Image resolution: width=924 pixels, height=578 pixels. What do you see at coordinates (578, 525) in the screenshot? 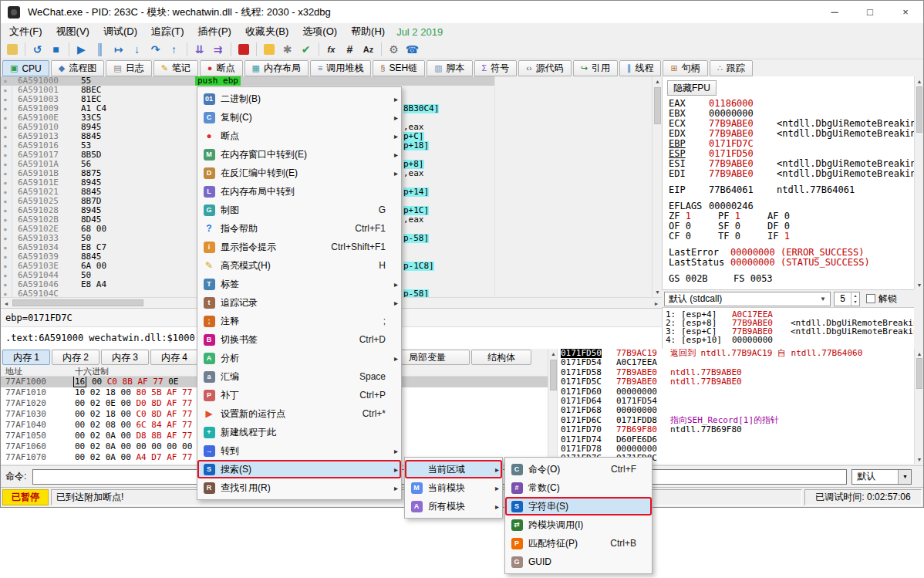
I see `menu-item-intermodular-calls: ⇄跨模块调用(I)` at bounding box center [578, 525].